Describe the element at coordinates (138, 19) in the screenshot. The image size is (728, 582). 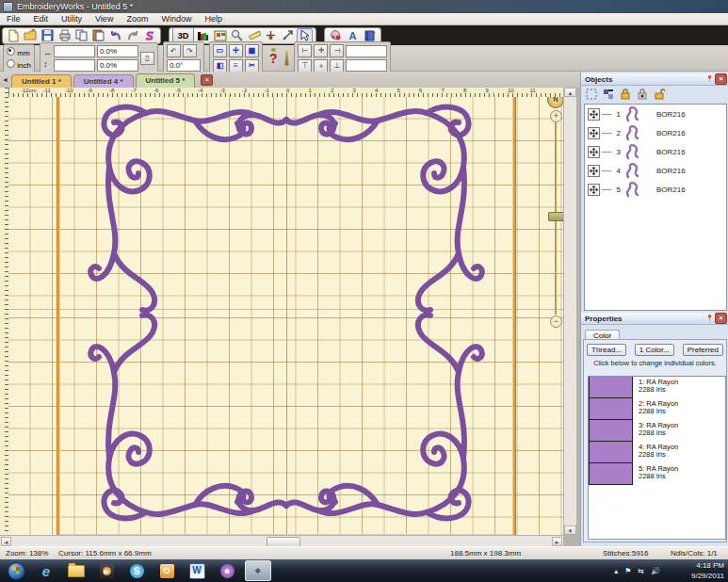
I see `menu-item: Zoom` at that location.